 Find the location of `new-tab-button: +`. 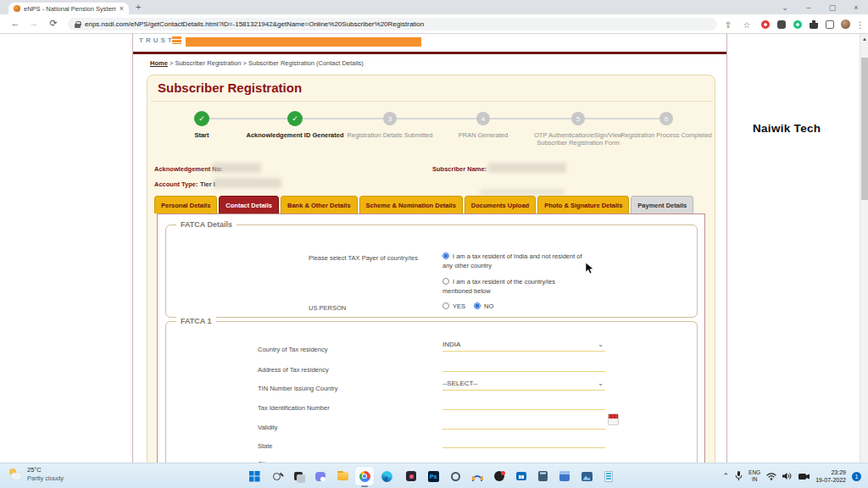

new-tab-button: + is located at coordinates (138, 7).